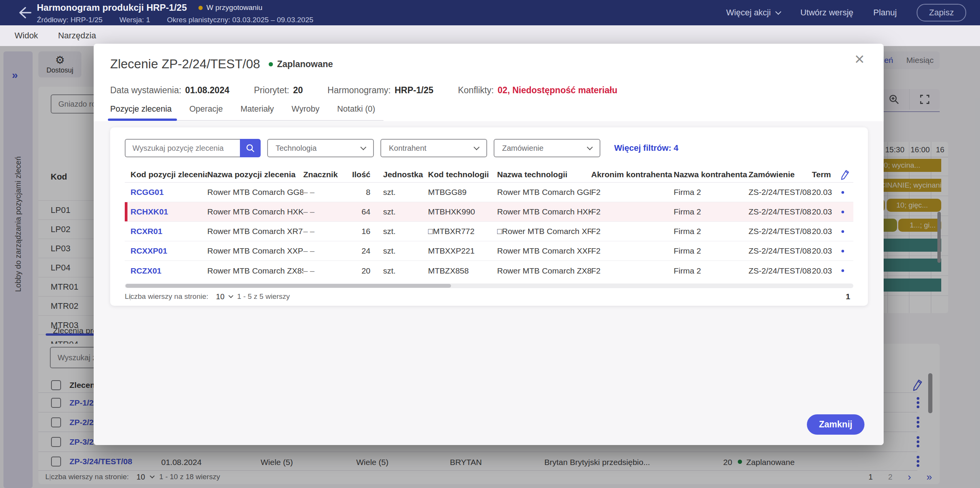 This screenshot has height=488, width=980. I want to click on modal-status: Zaplanowane, so click(301, 64).